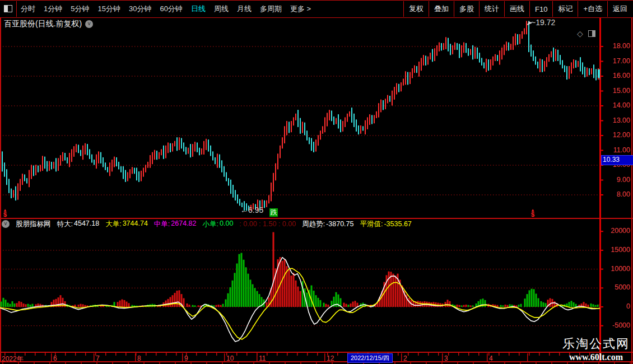 The image size is (633, 364). I want to click on watermark-title: 乐淘公式网, so click(596, 344).